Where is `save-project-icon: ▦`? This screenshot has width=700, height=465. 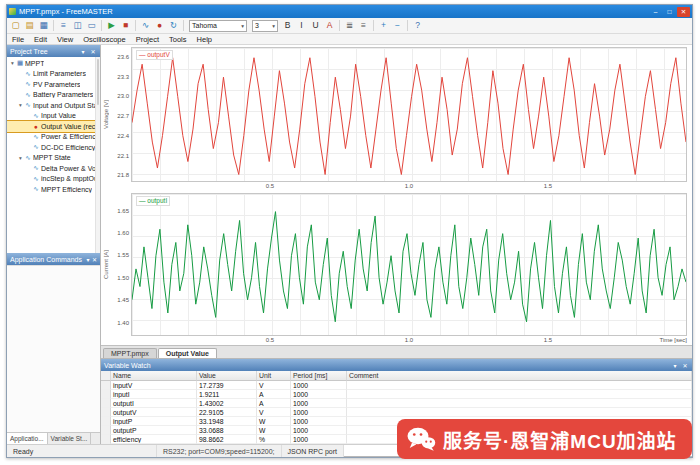
save-project-icon: ▦ is located at coordinates (44, 26).